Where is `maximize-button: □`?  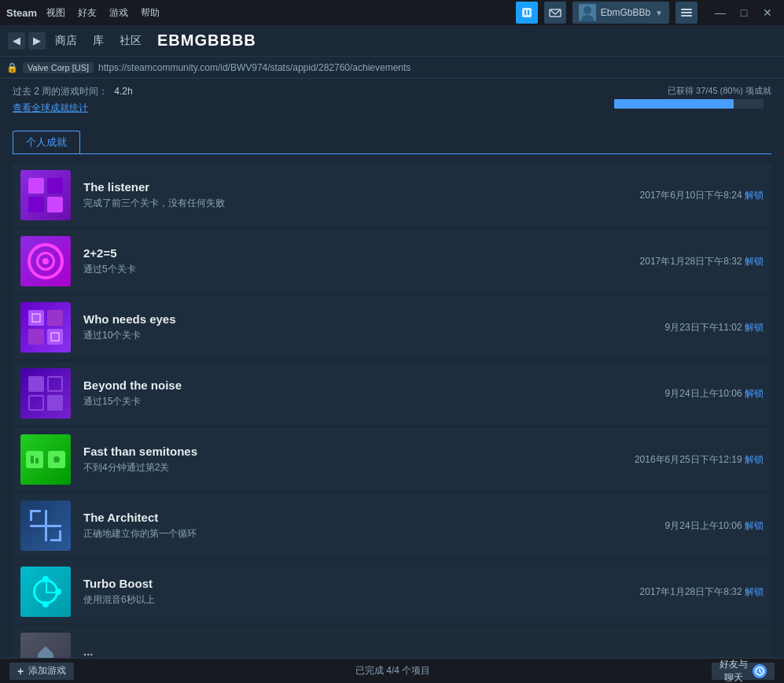 maximize-button: □ is located at coordinates (744, 13).